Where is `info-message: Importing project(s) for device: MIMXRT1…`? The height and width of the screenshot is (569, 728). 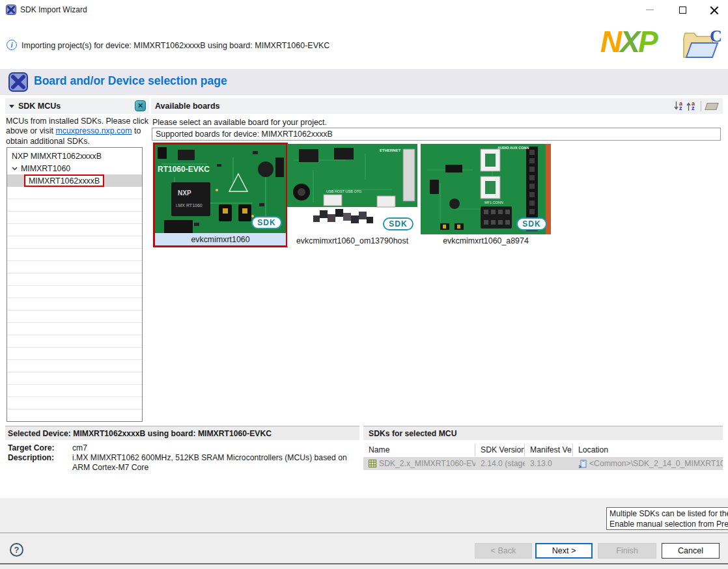
info-message: Importing project(s) for device: MIMXRT1… is located at coordinates (176, 46).